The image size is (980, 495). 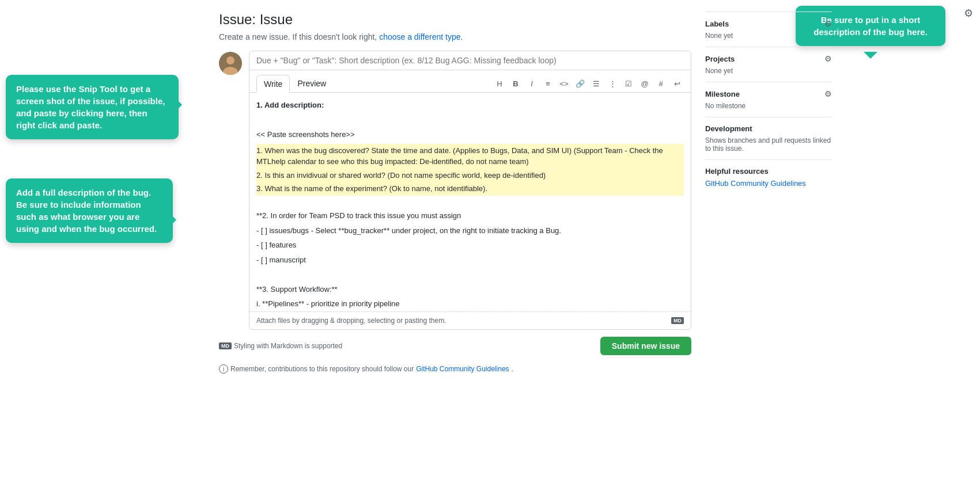 What do you see at coordinates (548, 83) in the screenshot?
I see `list-icon: ≡` at bounding box center [548, 83].